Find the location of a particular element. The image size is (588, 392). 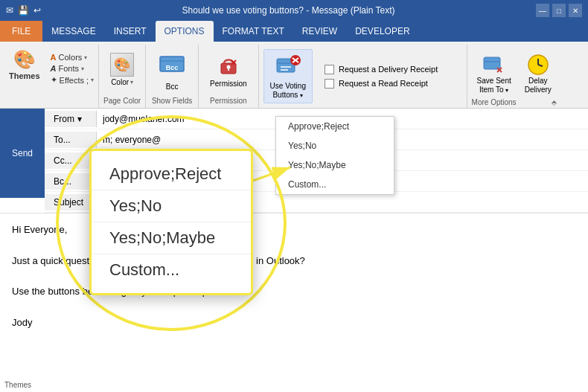

from-dropdown-arrow: ▾ is located at coordinates (80, 119).